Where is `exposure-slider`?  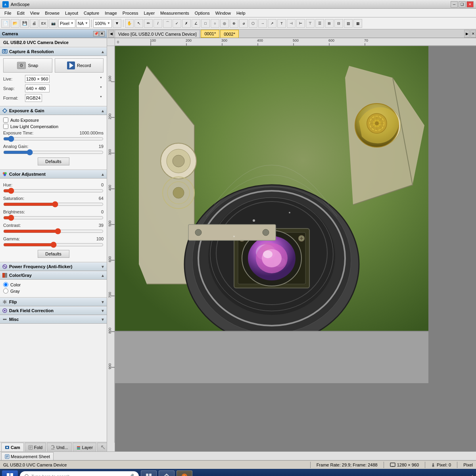 exposure-slider is located at coordinates (53, 139).